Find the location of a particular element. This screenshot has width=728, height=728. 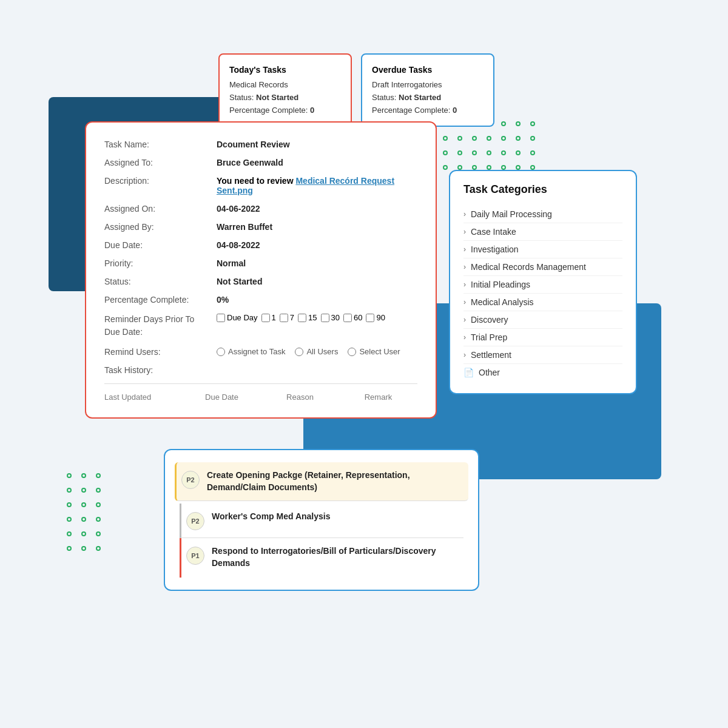

doc-icon: 📄 is located at coordinates (468, 372).